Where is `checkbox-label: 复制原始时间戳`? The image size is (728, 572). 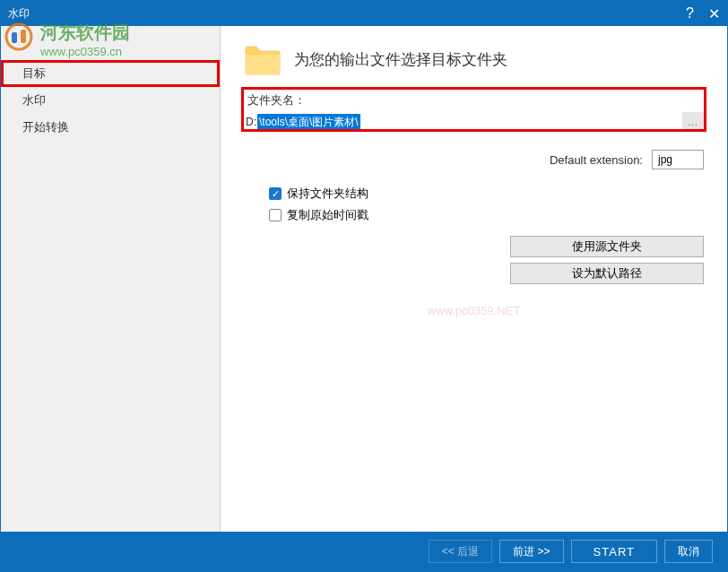
checkbox-label: 复制原始时间戳 is located at coordinates (328, 215).